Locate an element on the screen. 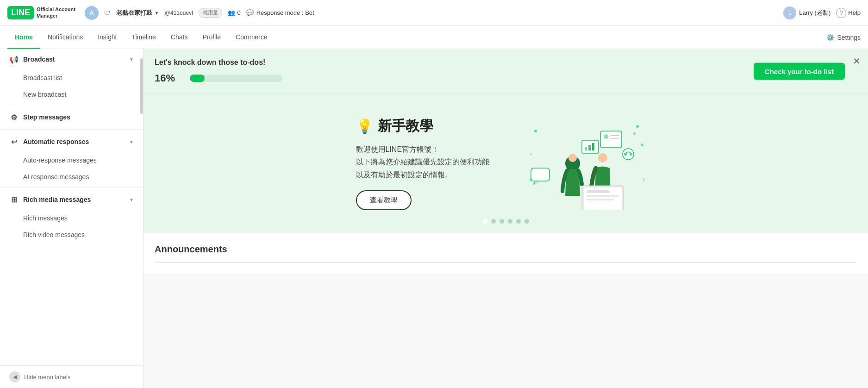 Image resolution: width=868 pixels, height=388 pixels. lightbulb-icon: 💡 is located at coordinates (365, 126).